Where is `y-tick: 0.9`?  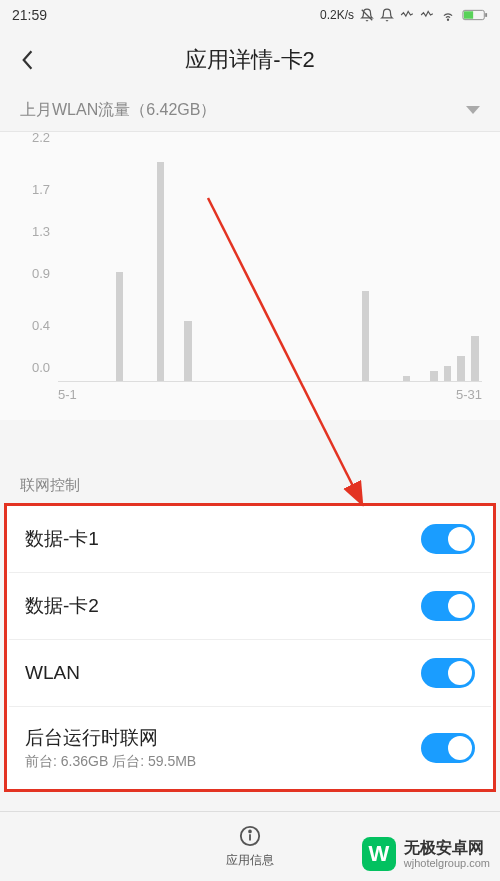
y-tick: 0.9 is located at coordinates (41, 272).